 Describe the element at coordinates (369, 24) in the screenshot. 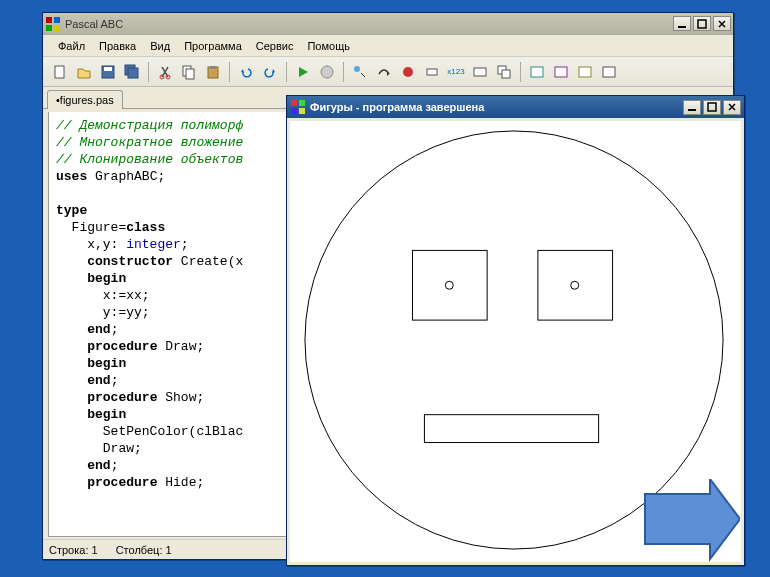

I see `ide-title: Pascal ABC` at that location.